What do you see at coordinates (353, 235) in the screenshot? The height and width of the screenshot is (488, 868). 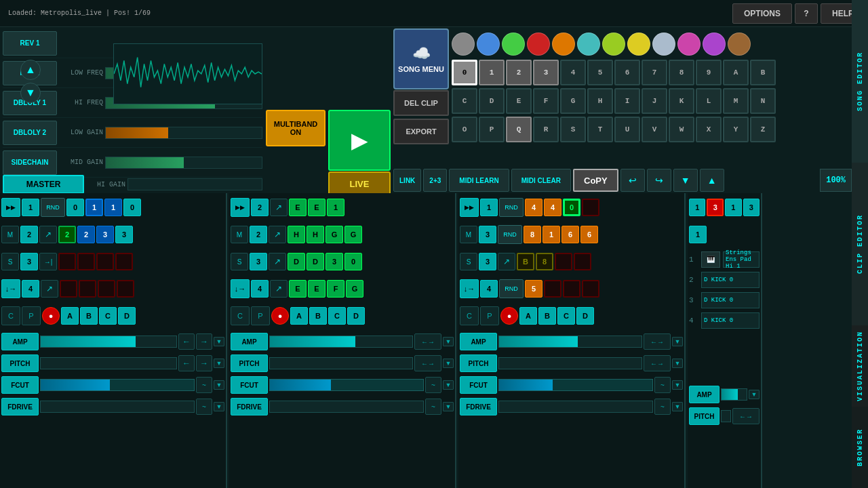 I see `t2-G2: G` at bounding box center [353, 235].